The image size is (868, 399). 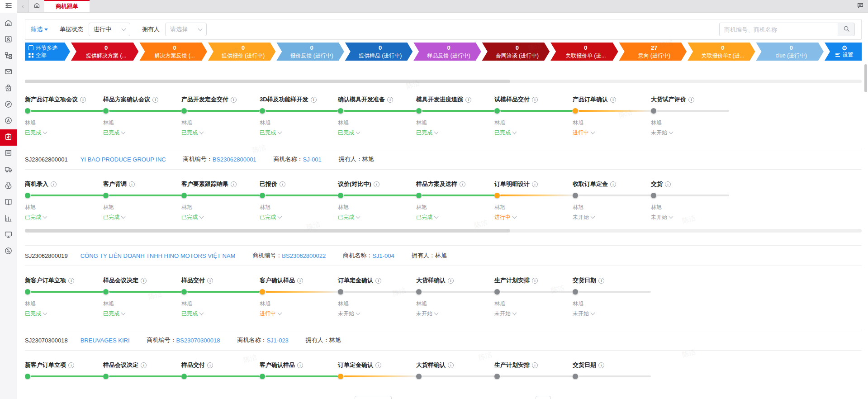 I want to click on collapse-sidebar-button, so click(x=9, y=6).